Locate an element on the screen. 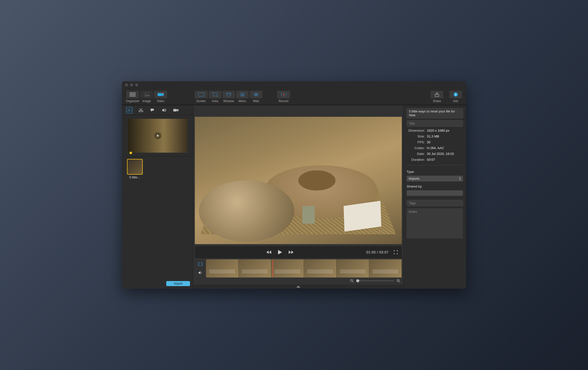 This screenshot has height=370, width=588. filename-field: 5 little ways to reset your life for New is located at coordinates (435, 113).